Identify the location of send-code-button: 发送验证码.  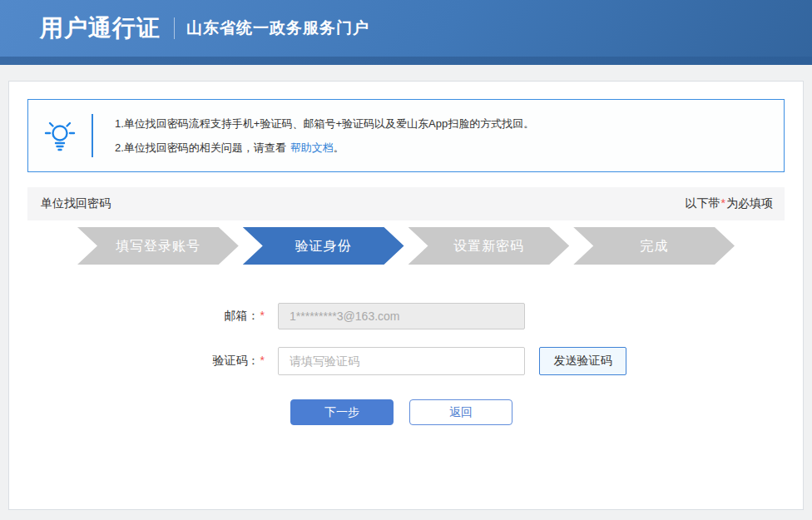
(582, 361).